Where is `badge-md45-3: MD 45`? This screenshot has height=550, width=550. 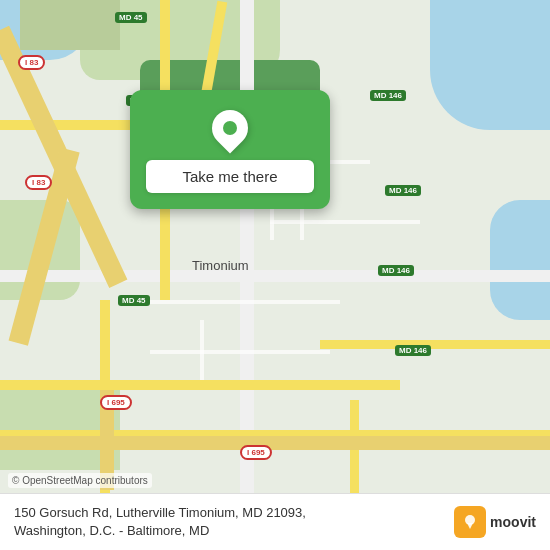
badge-md45-3: MD 45 is located at coordinates (134, 300).